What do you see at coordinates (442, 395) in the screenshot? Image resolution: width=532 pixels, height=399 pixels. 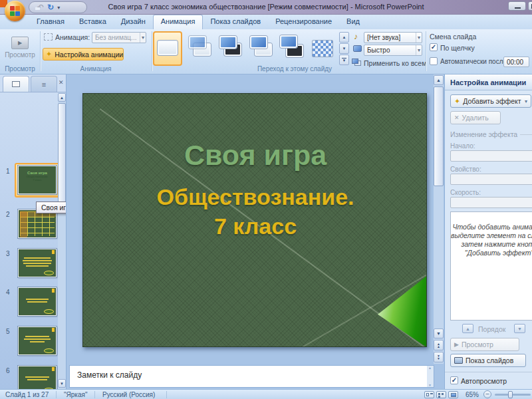 I see `slide-sorter-view-button` at bounding box center [442, 395].